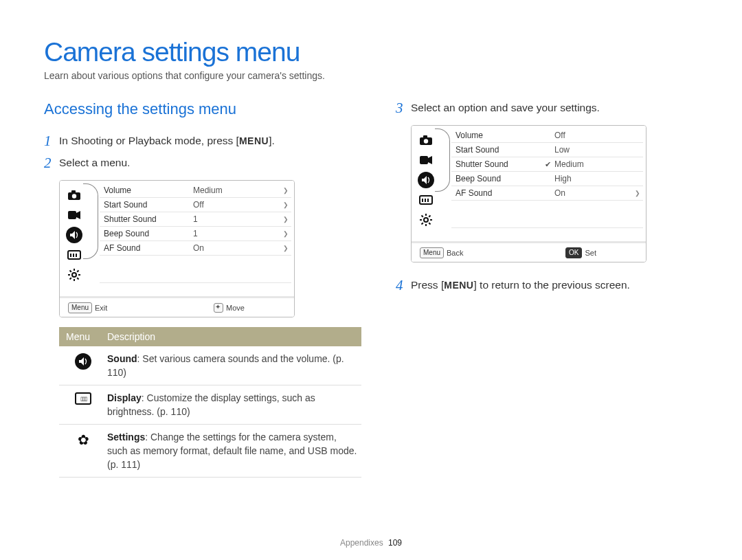 The height and width of the screenshot is (560, 742). I want to click on row-label: Volume, so click(146, 190).